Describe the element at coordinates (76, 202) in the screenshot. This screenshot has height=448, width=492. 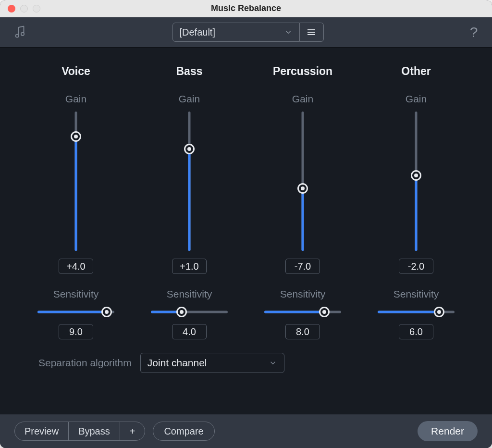
I see `channel-voice: Voice Gain +4.0 Sensitivity 9.0` at that location.